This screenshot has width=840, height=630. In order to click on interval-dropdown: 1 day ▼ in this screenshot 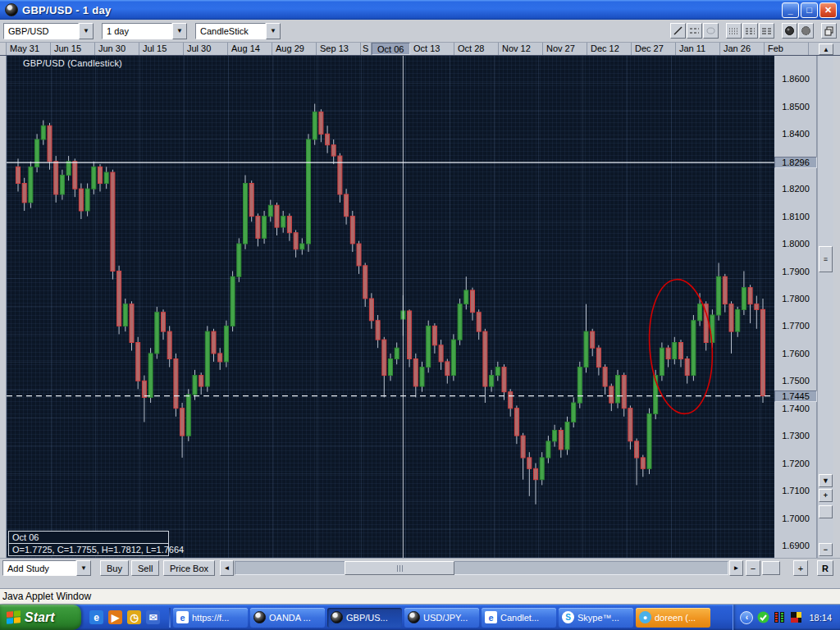, I will do `click(144, 31)`.